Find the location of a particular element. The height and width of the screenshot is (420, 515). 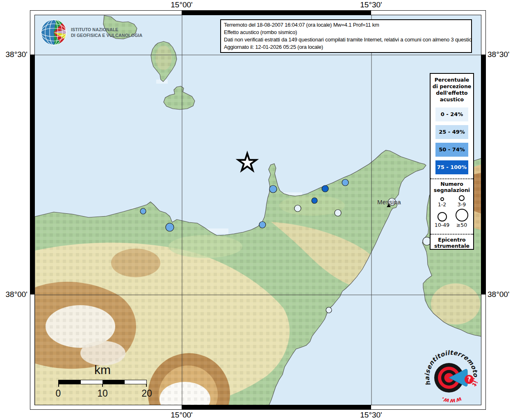

info-line-updated: Aggiornato il: 12-01-2026 05:25 (ora loc… is located at coordinates (346, 47).